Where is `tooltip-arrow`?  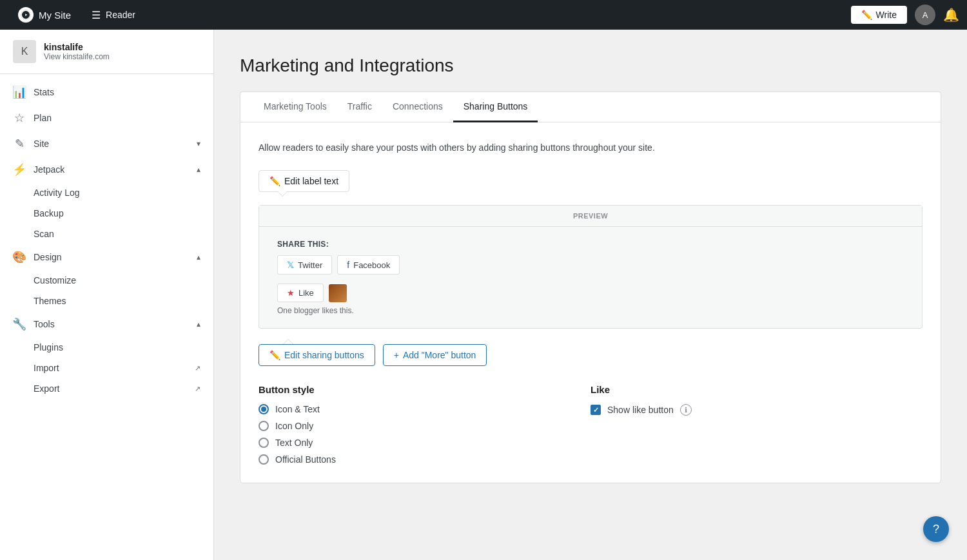 tooltip-arrow is located at coordinates (282, 194).